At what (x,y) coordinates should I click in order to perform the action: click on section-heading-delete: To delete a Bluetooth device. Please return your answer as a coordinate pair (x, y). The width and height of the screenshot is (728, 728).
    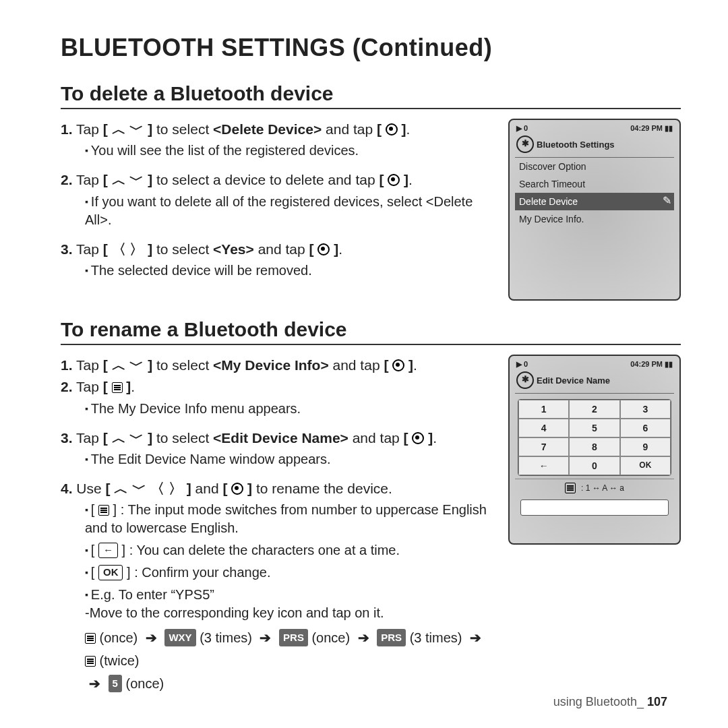
    Looking at the image, I should click on (371, 94).